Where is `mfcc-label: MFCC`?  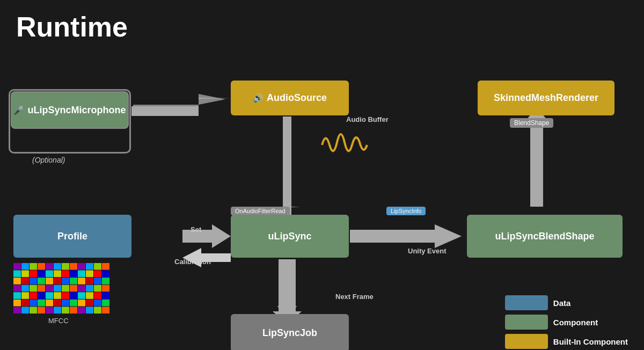 mfcc-label: MFCC is located at coordinates (58, 321).